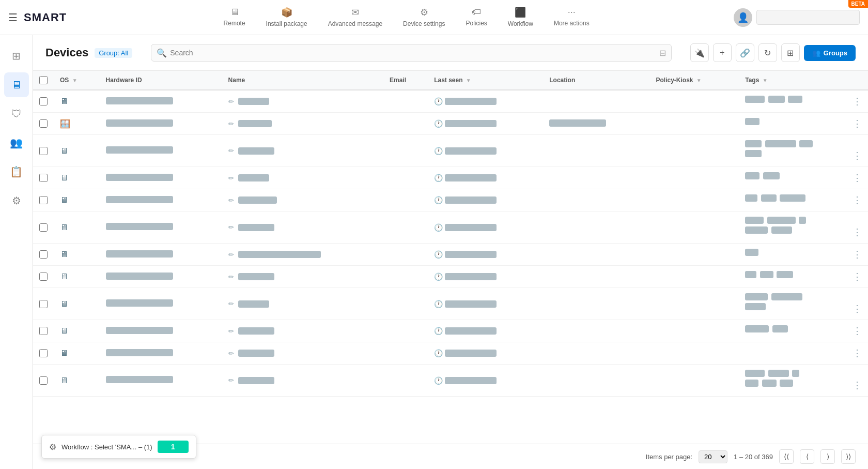 This screenshot has width=868, height=469. What do you see at coordinates (768, 53) in the screenshot?
I see `refresh-button: ↻` at bounding box center [768, 53].